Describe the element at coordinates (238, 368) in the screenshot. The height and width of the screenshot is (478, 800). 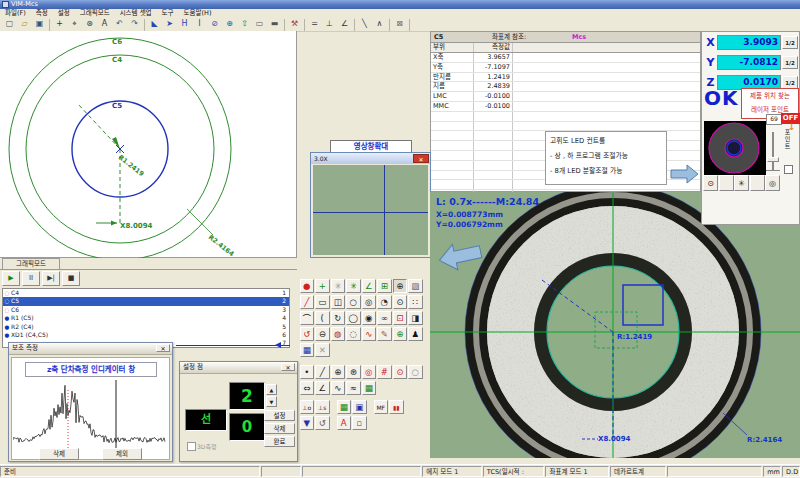
I see `settings-window-titlebar: 설정 점 ✕` at that location.